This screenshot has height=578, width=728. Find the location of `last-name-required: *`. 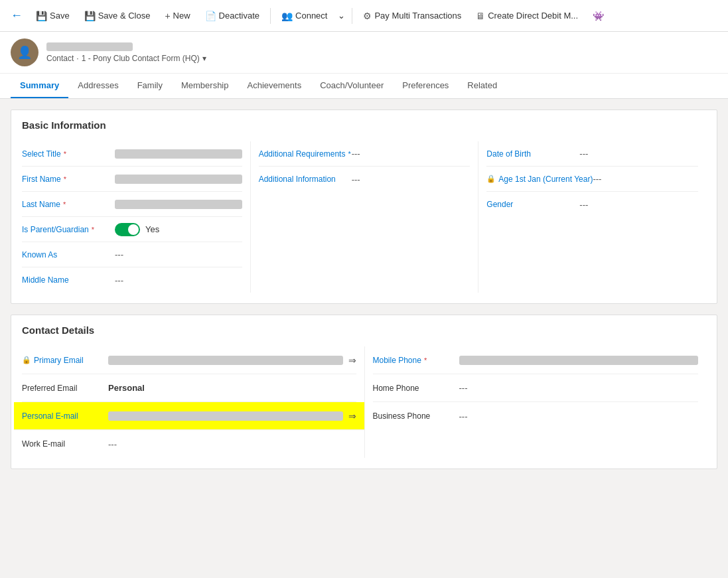

last-name-required: * is located at coordinates (64, 204).